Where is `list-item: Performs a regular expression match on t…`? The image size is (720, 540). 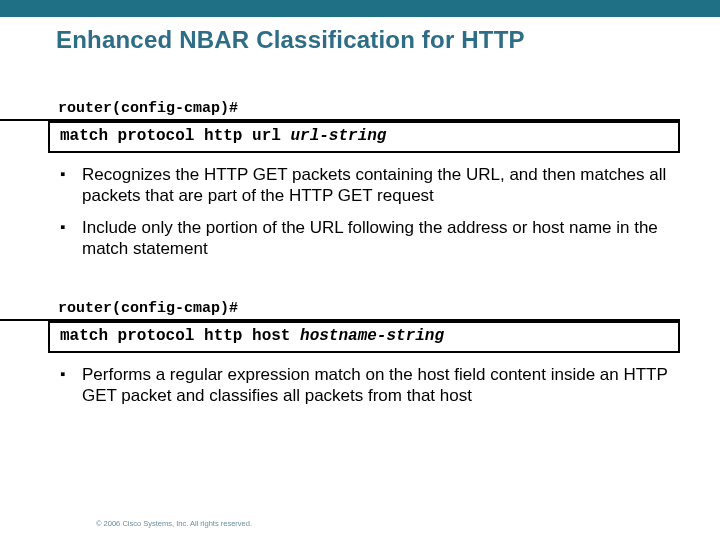
list-item: Performs a regular expression match on t… is located at coordinates (370, 386).